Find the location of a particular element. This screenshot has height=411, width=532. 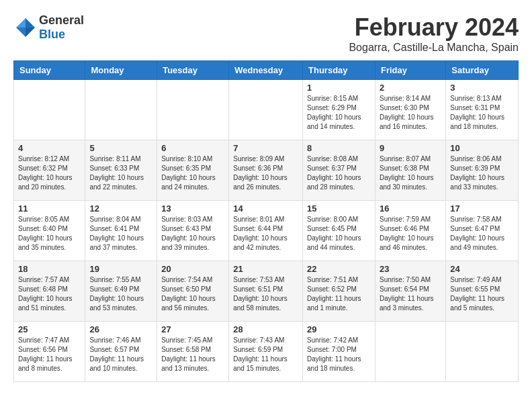

logo-general-text: General is located at coordinates (62, 20).